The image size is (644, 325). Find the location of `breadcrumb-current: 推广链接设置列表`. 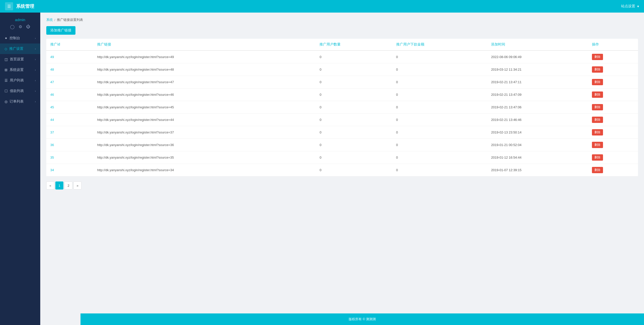

breadcrumb-current: 推广链接设置列表 is located at coordinates (70, 20).